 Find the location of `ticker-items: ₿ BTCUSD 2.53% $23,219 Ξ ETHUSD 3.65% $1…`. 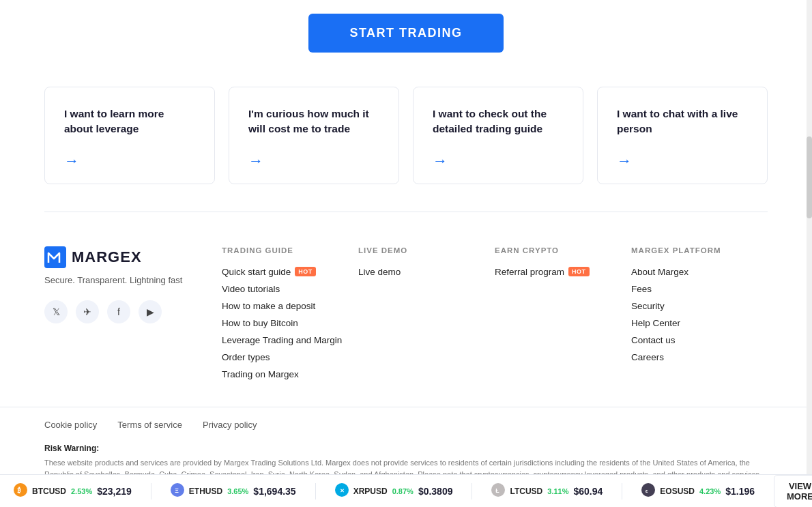

ticker-items: ₿ BTCUSD 2.53% $23,219 Ξ ETHUSD 3.65% $1… is located at coordinates (394, 491).